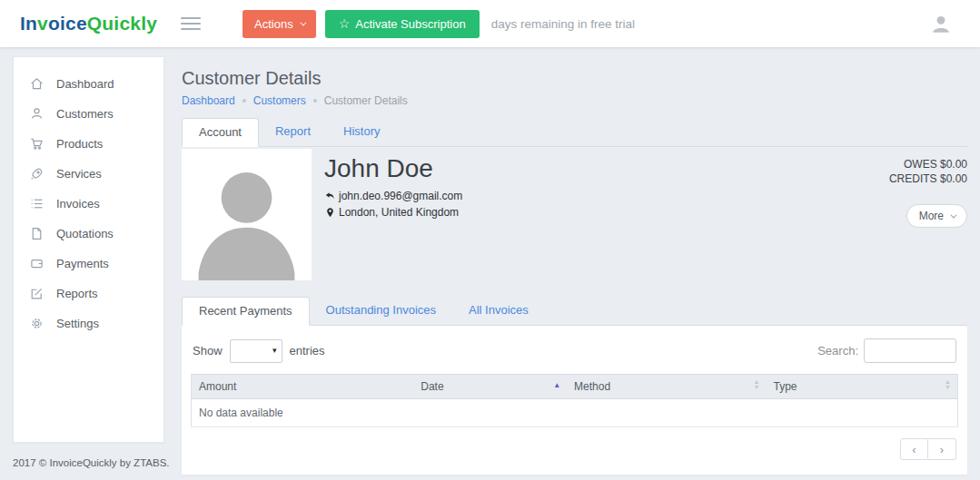 This screenshot has height=480, width=980. Describe the element at coordinates (393, 212) in the screenshot. I see `customer-location-row: London, United Kingdom` at that location.